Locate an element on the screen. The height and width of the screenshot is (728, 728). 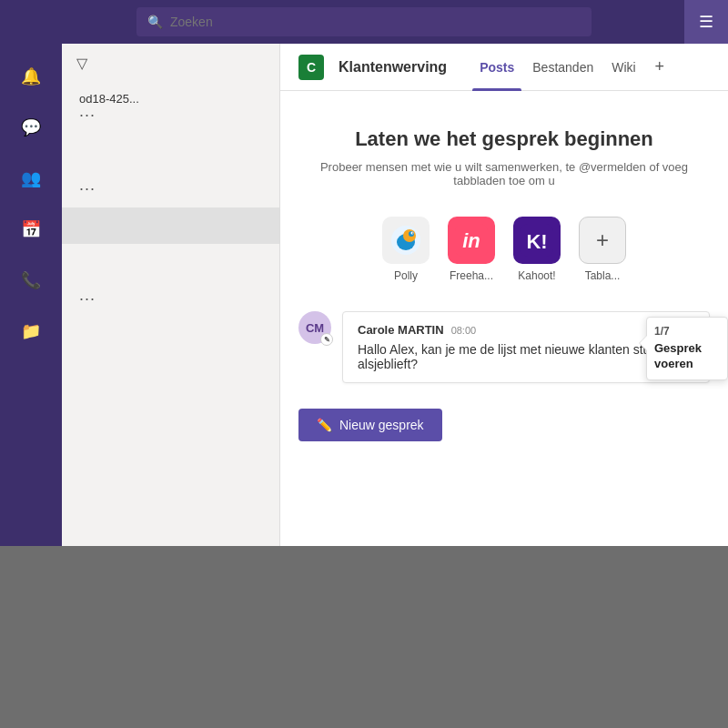
new-conversation-icon: ✏️ is located at coordinates (324, 425).